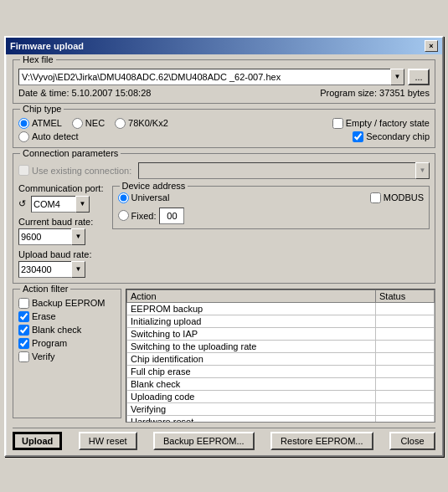  I want to click on modbus-option: MODBUS, so click(397, 197).